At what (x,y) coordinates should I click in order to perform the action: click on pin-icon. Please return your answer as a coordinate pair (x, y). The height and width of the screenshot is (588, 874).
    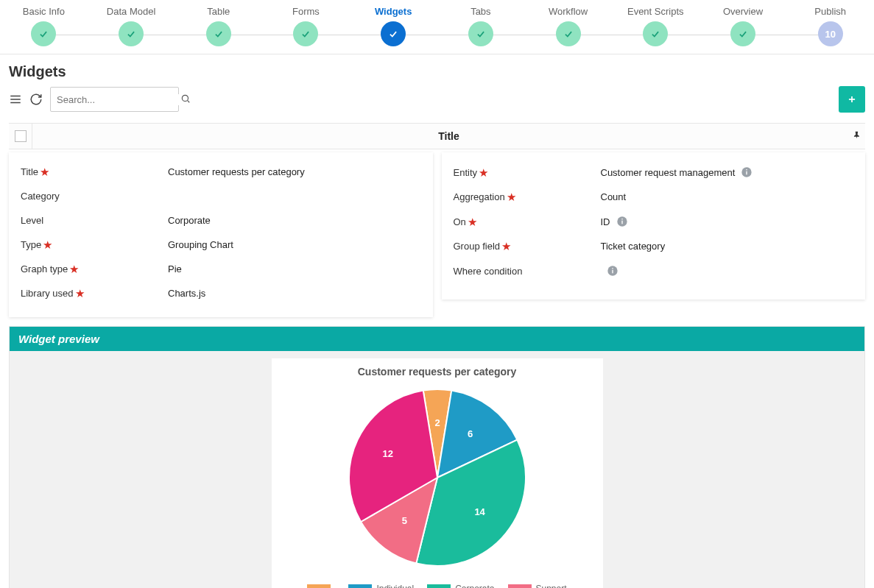
    Looking at the image, I should click on (857, 137).